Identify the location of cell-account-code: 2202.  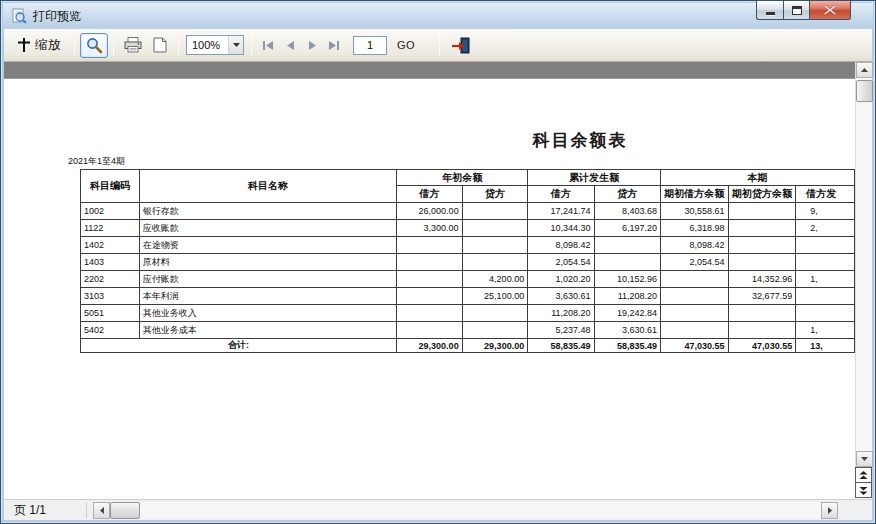
(110, 280).